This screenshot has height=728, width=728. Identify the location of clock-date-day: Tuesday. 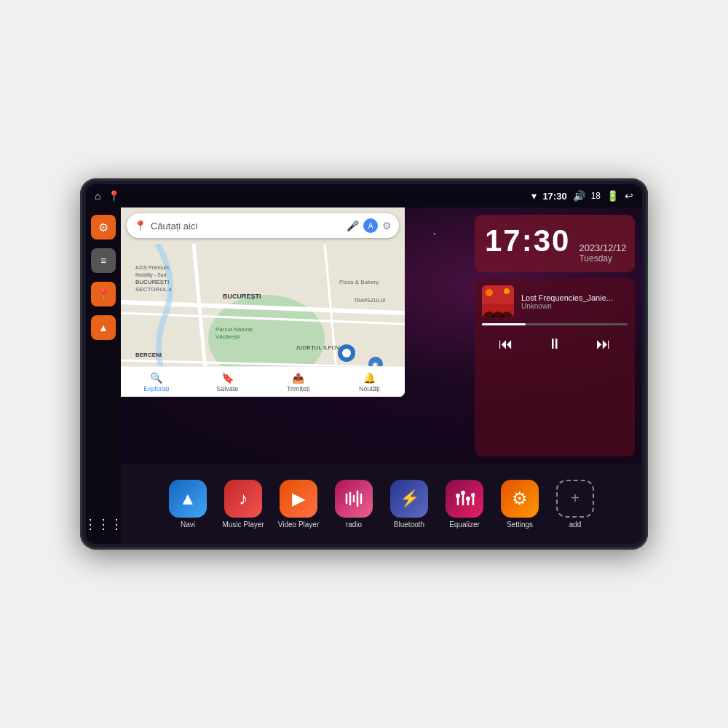
(603, 258).